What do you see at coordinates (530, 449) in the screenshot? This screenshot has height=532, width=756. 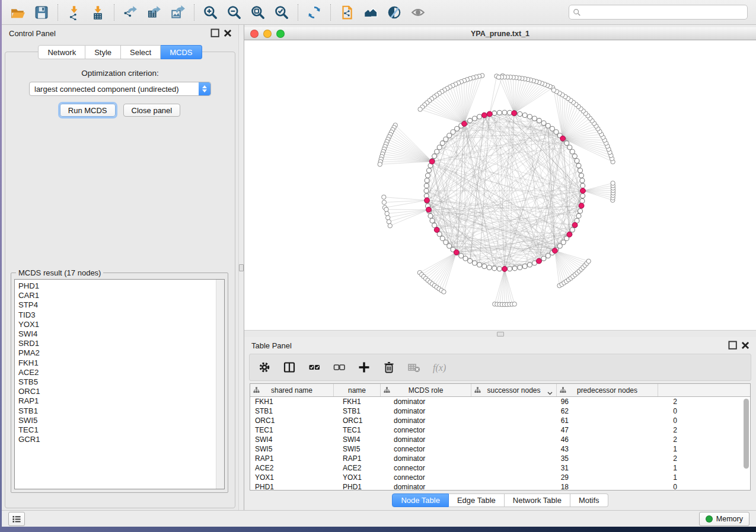 I see `table-cell: 43` at bounding box center [530, 449].